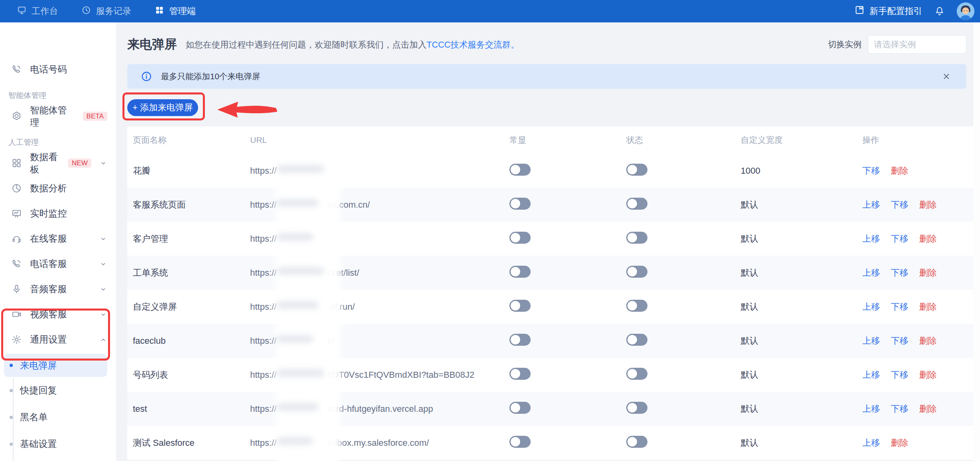 This screenshot has height=461, width=980. What do you see at coordinates (182, 11) in the screenshot?
I see `topbar-item-label: 管理端` at bounding box center [182, 11].